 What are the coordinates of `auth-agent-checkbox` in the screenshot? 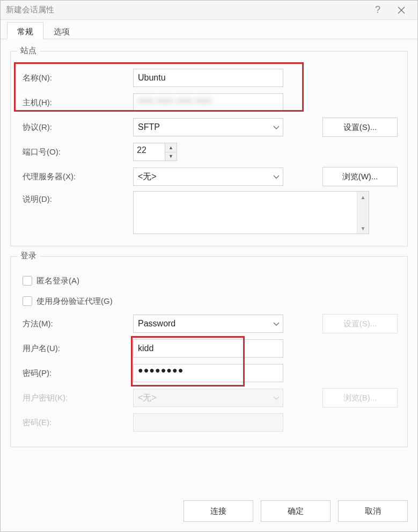 It's located at (27, 301).